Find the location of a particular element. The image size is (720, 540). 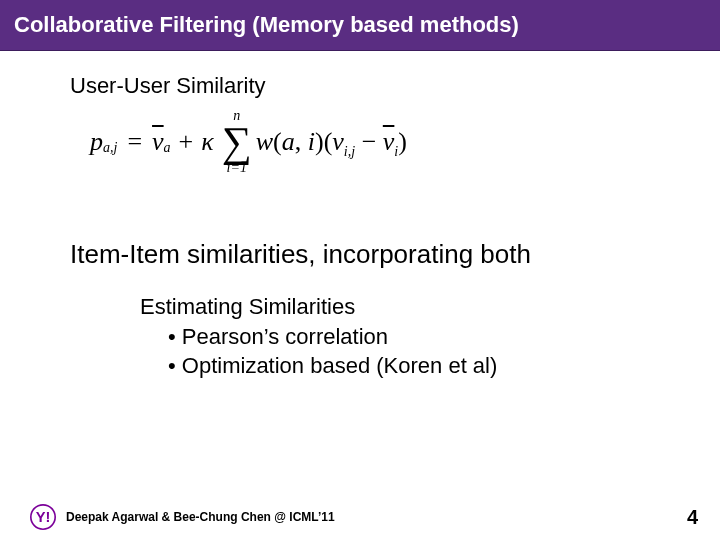

sigma-symbol: ∑ is located at coordinates (237, 142).